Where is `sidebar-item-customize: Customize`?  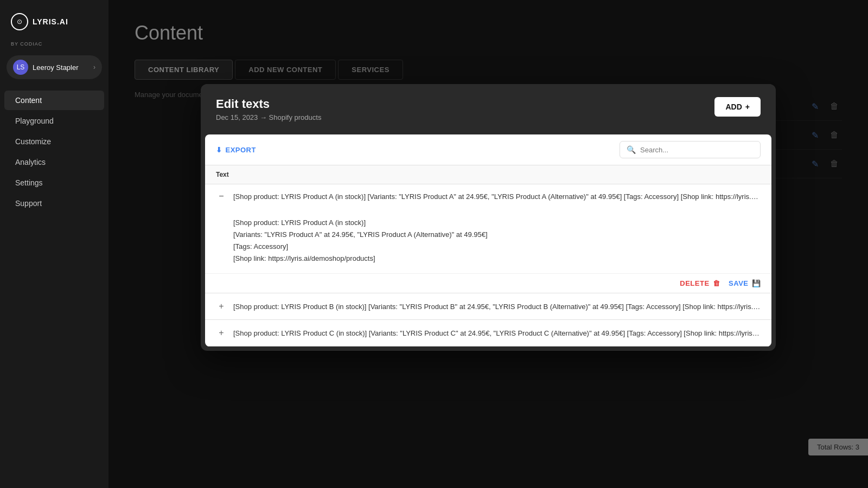
sidebar-item-customize: Customize is located at coordinates (54, 142).